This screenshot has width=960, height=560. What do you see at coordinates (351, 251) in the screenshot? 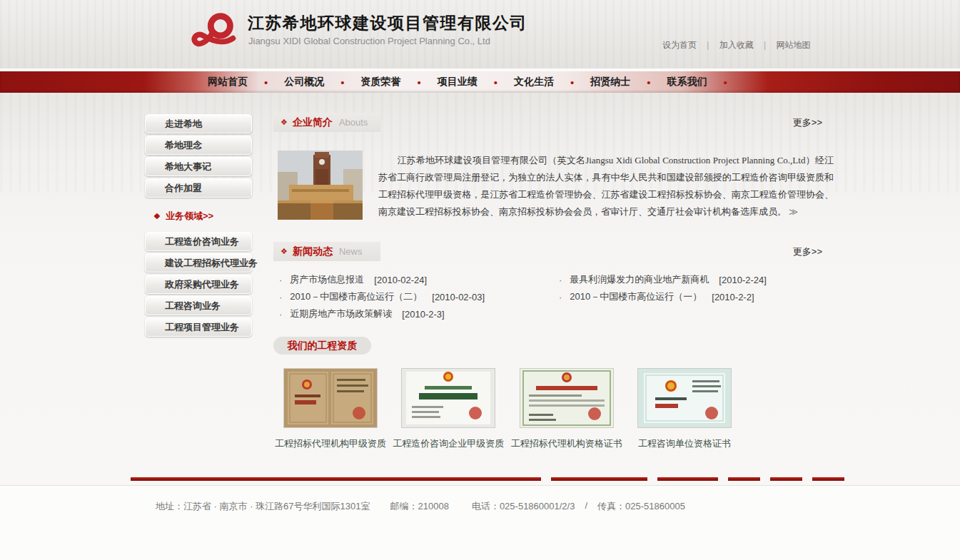
I see `news-title-en: News` at bounding box center [351, 251].